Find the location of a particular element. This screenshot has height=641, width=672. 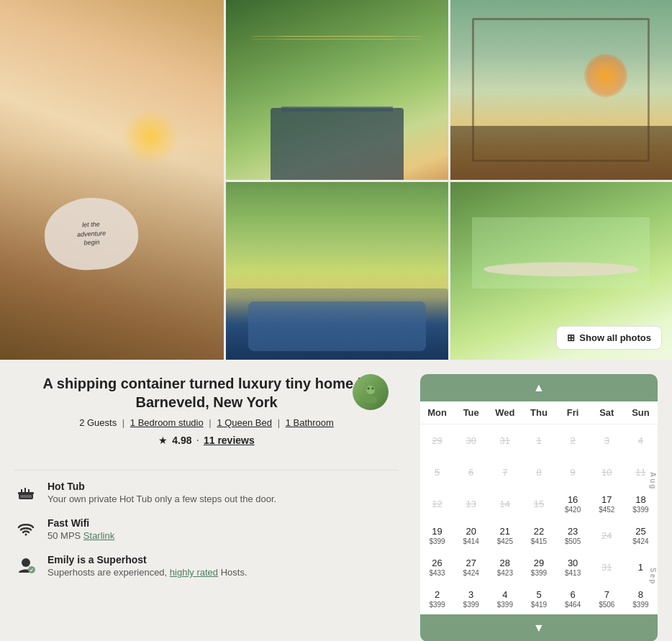

amenity-superhost: ✓ Emily is a Superhost Superhosts are ex… is located at coordinates (206, 565).